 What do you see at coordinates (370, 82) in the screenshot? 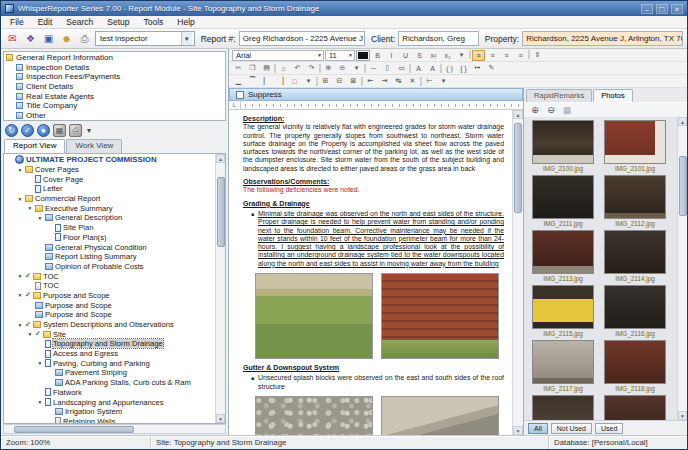
I see `indent-decrease-button: ⇤` at bounding box center [370, 82].